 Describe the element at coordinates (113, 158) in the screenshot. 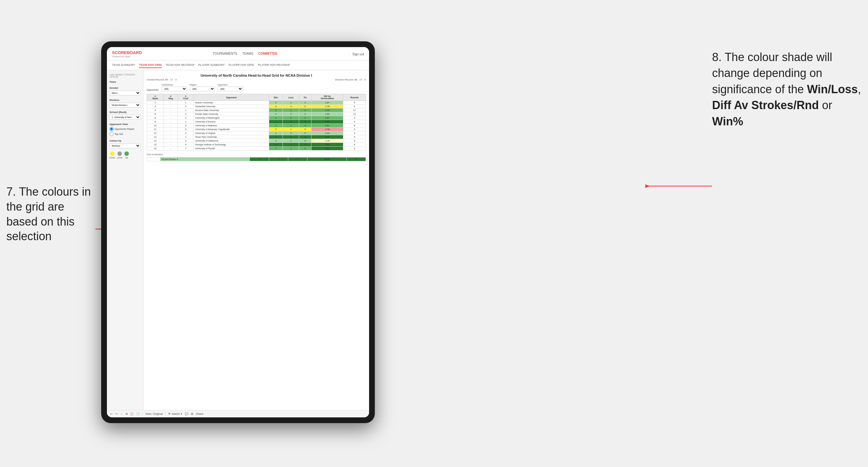

I see `legend-down-label: Down` at that location.